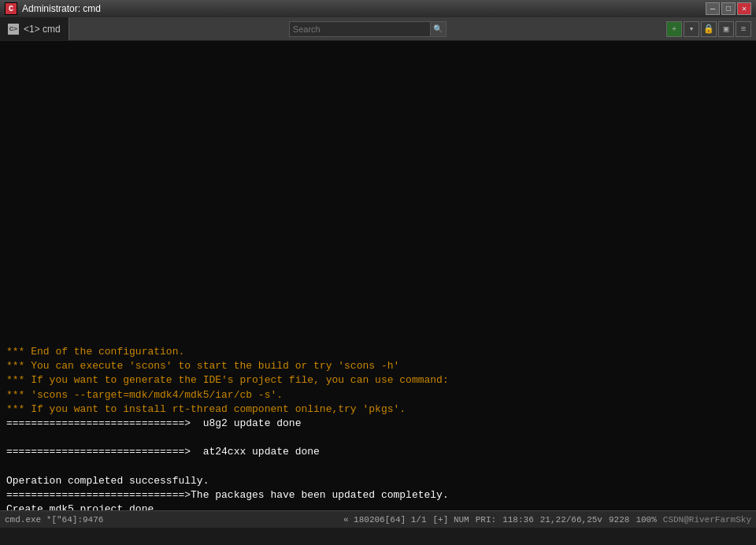  What do you see at coordinates (364, 9) in the screenshot?
I see `window-title: Administrator: cmd` at bounding box center [364, 9].